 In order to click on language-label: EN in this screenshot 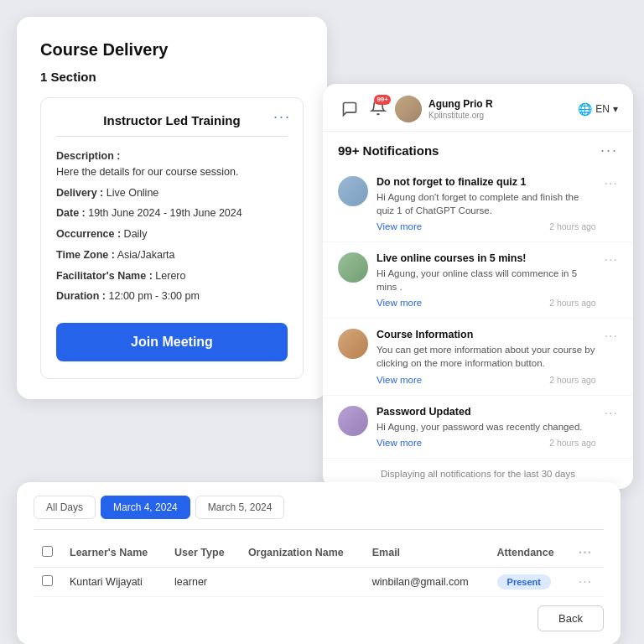, I will do `click(602, 109)`.